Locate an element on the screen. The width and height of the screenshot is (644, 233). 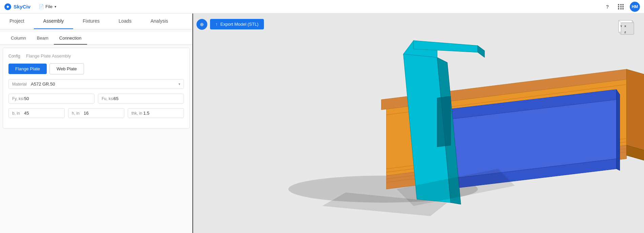
subtab-beam: Beam is located at coordinates (43, 39).